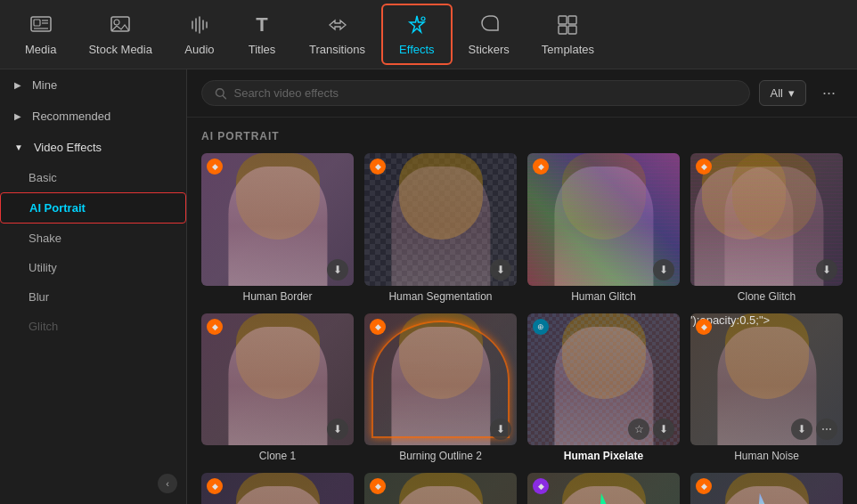 Image resolution: width=857 pixels, height=504 pixels. Describe the element at coordinates (71, 116) in the screenshot. I see `sidebar-label-recommended: Recommended` at that location.